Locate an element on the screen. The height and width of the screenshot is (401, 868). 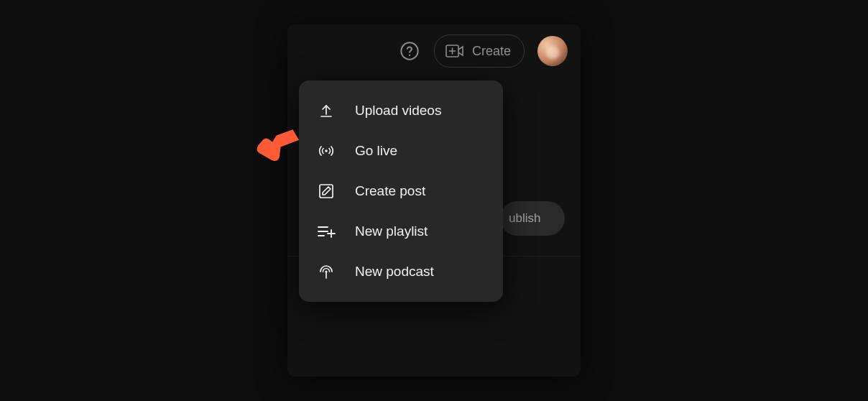
live-icon is located at coordinates (326, 151).